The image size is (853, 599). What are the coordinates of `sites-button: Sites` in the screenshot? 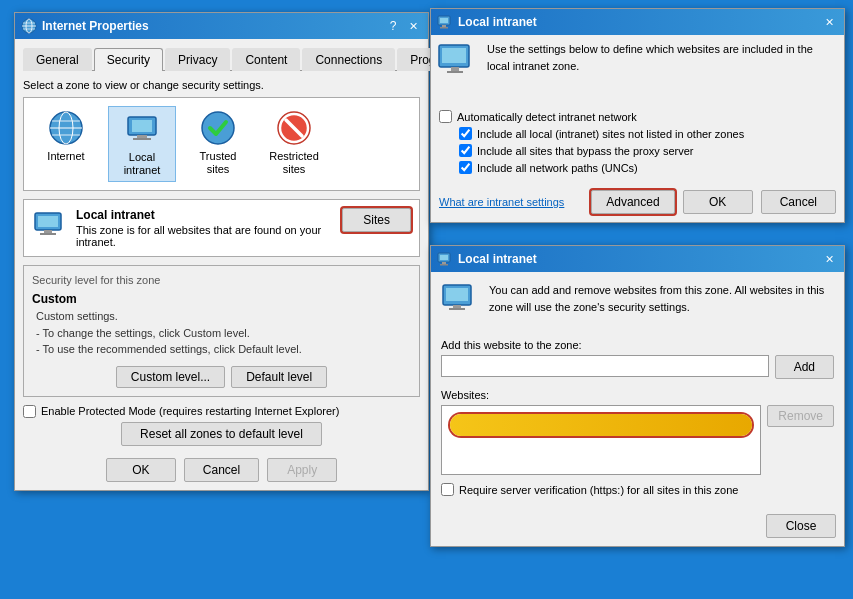 It's located at (376, 220).